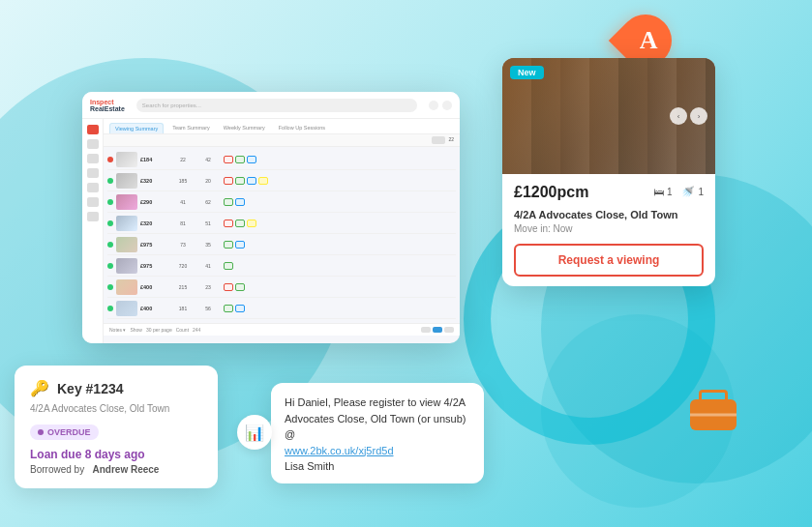 This screenshot has height=527, width=812. I want to click on row-data: £975 720 41, so click(298, 266).